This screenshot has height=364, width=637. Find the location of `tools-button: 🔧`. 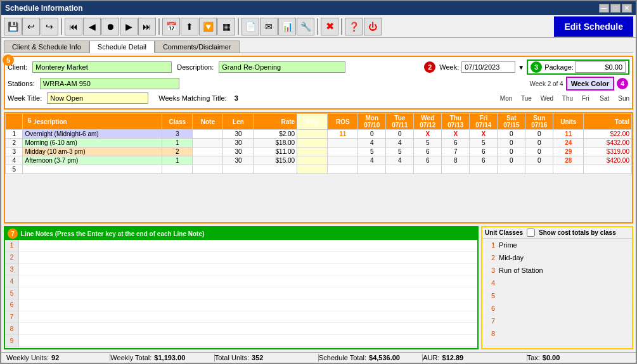

tools-button: 🔧 is located at coordinates (306, 27).